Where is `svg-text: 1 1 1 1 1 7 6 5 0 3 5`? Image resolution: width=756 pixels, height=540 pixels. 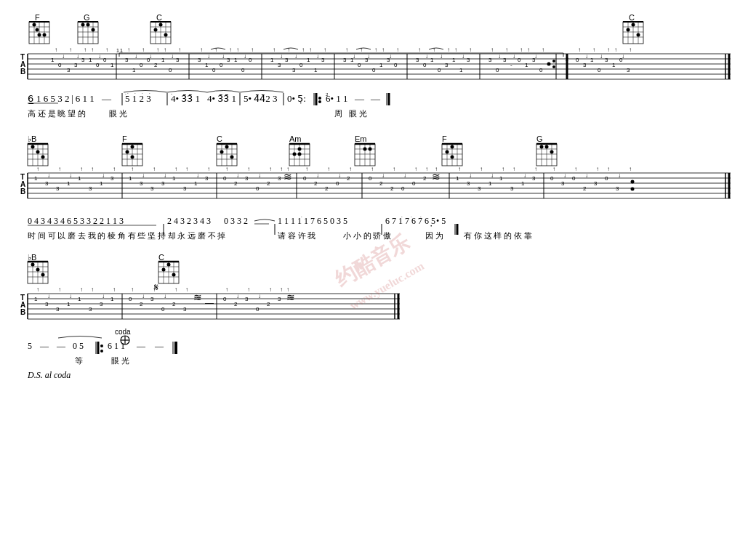
svg-text: 1 1 1 1 1 7 6 5 0 3 5 is located at coordinates (313, 221).